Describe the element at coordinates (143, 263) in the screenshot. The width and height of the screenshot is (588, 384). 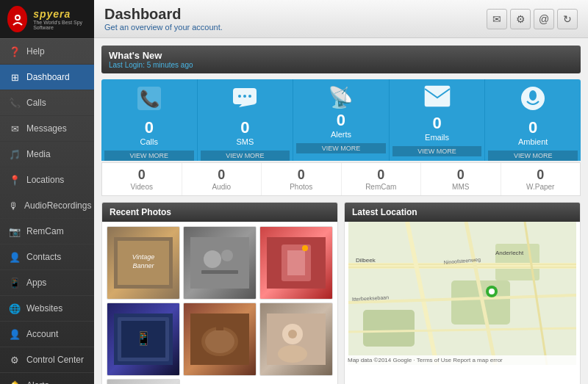
I see `photo-thumb-1: Vintage Banner` at that location.